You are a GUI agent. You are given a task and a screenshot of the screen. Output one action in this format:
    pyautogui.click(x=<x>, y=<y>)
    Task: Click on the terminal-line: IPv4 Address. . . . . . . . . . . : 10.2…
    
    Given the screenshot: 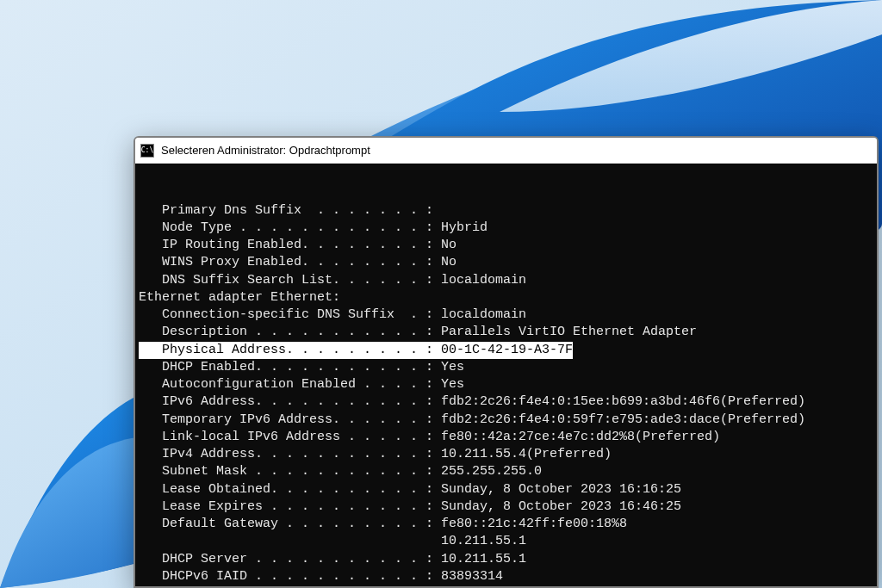 What is the action you would take?
    pyautogui.click(x=503, y=455)
    